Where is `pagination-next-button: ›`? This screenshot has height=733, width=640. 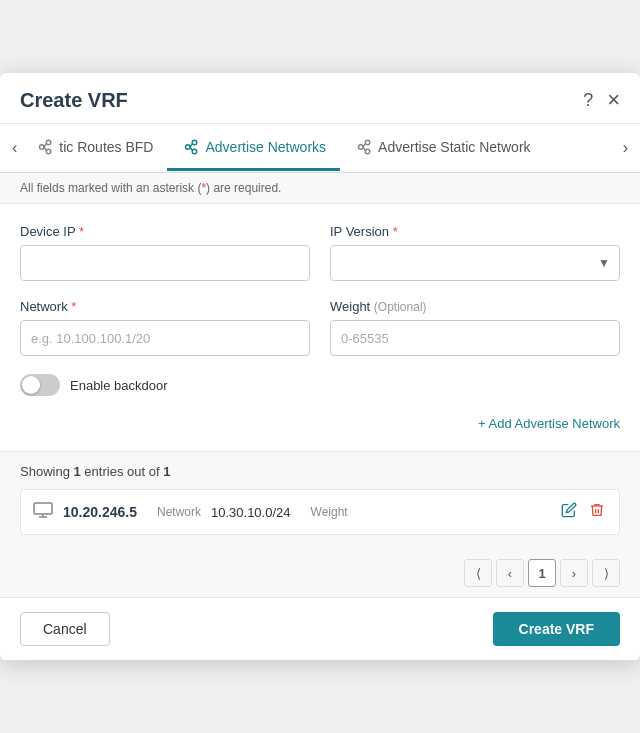 pagination-next-button: › is located at coordinates (574, 573).